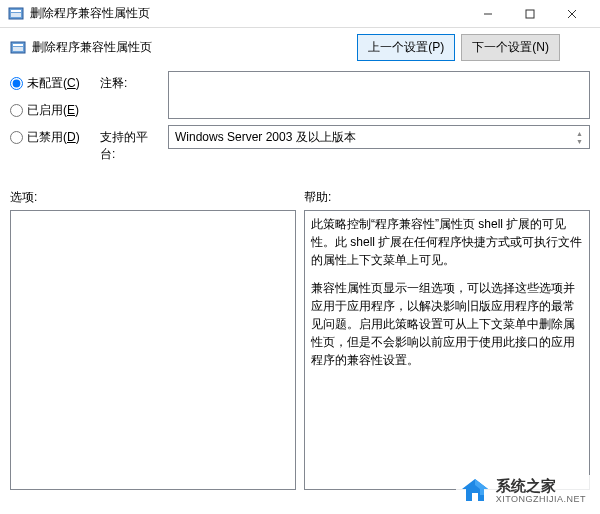 The height and width of the screenshot is (514, 600). Describe the element at coordinates (130, 144) in the screenshot. I see `platform-label: 支持的平台:` at that location.